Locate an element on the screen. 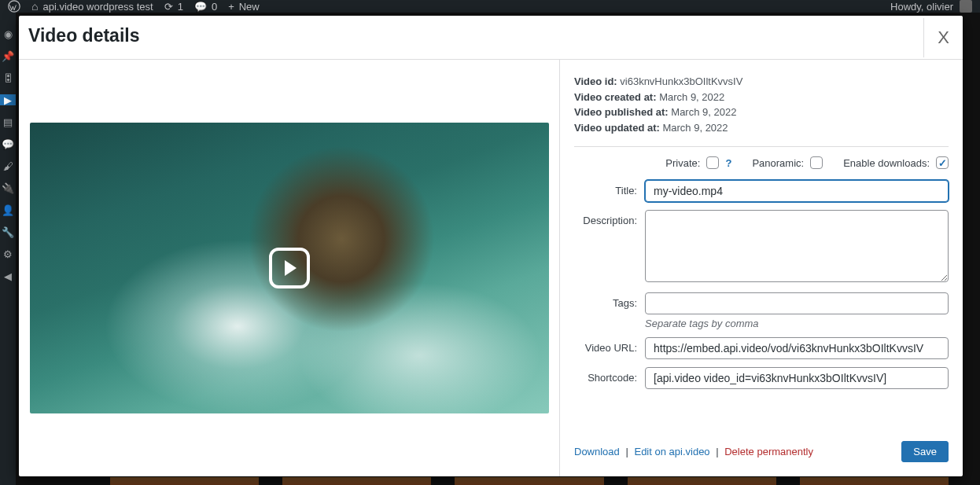  apivideo-icon: ▶ is located at coordinates (8, 100).